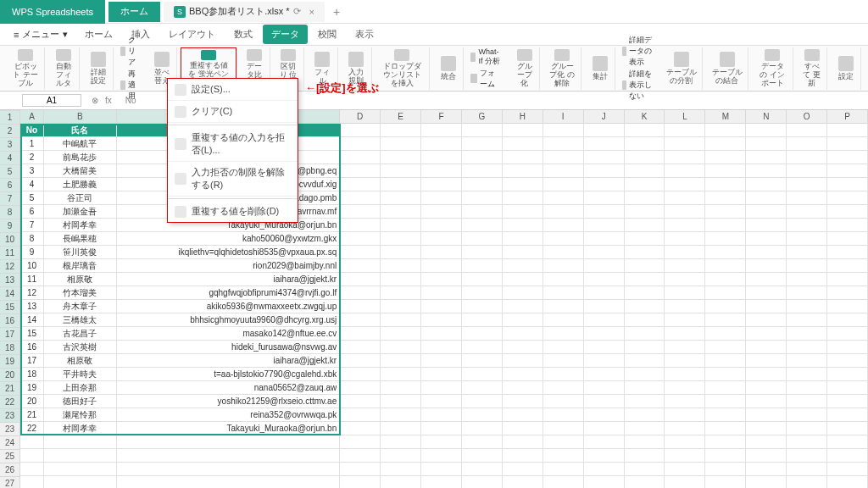 The height and width of the screenshot is (488, 868). What do you see at coordinates (482, 117) in the screenshot?
I see `col-header-G: G` at bounding box center [482, 117].